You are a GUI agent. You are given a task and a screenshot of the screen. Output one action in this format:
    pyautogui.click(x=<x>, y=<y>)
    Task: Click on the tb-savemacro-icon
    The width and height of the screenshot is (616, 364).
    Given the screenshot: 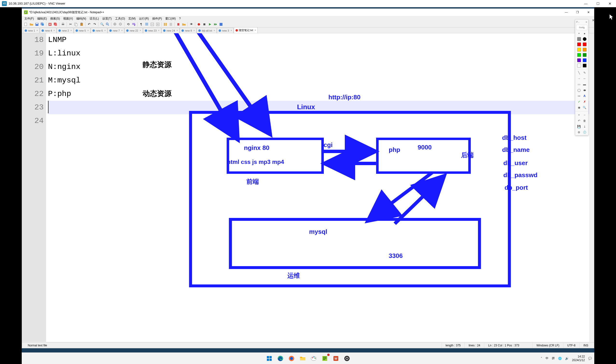 What is the action you would take?
    pyautogui.click(x=221, y=24)
    